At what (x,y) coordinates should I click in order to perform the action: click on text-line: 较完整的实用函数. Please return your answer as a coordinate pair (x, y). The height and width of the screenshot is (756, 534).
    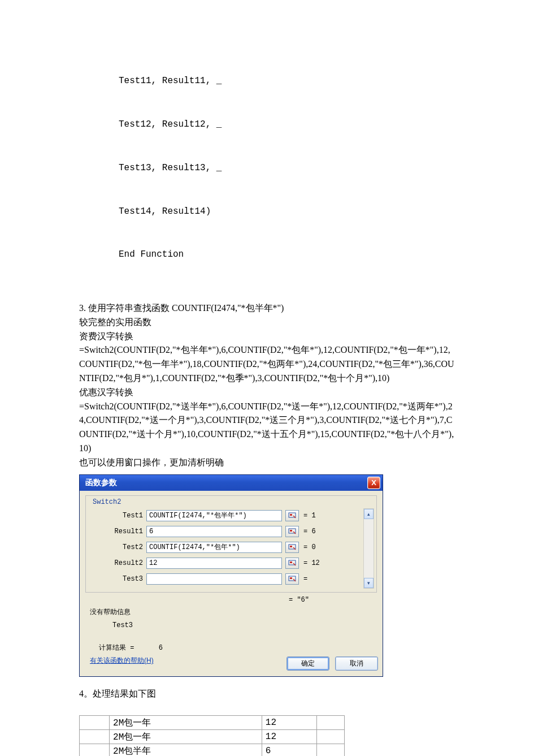
    Looking at the image, I should click on (267, 322).